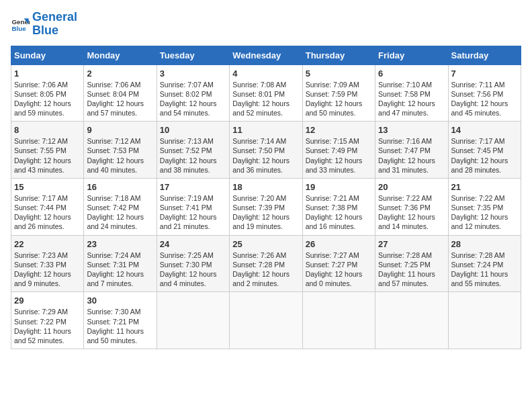 The width and height of the screenshot is (532, 411). I want to click on day-info: Sunrise: 7:27 AM Sunset: 7:27 PM Dayligh…, so click(339, 270).